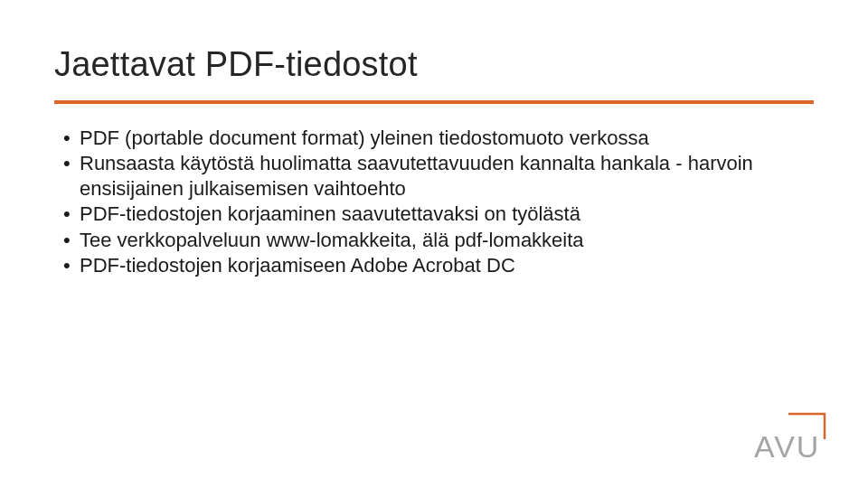  Describe the element at coordinates (439, 176) in the screenshot. I see `list-item: Runsaasta käytöstä huolimatta saavutetta…` at that location.